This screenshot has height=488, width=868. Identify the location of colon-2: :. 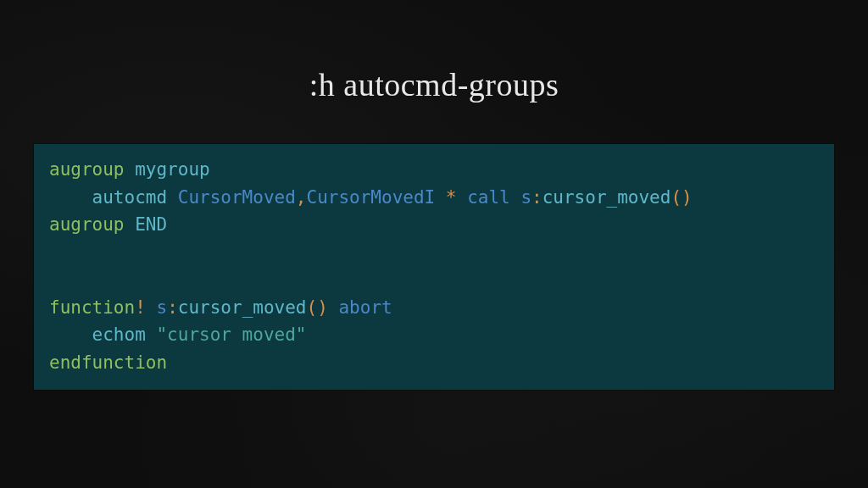
(173, 308).